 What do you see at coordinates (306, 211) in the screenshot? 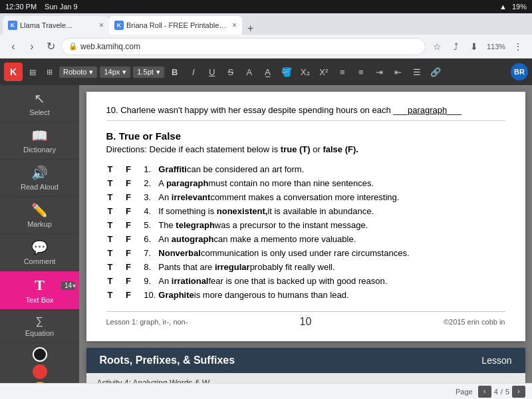
I see `table-row: T F 4. If something is nonexistent,it is…` at bounding box center [306, 211].